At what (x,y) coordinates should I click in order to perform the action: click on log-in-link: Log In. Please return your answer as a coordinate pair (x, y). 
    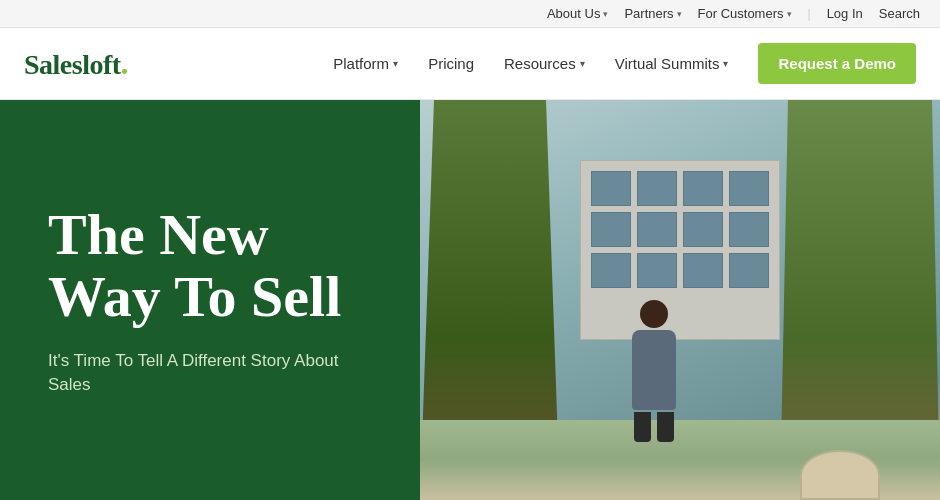
    Looking at the image, I should click on (845, 14).